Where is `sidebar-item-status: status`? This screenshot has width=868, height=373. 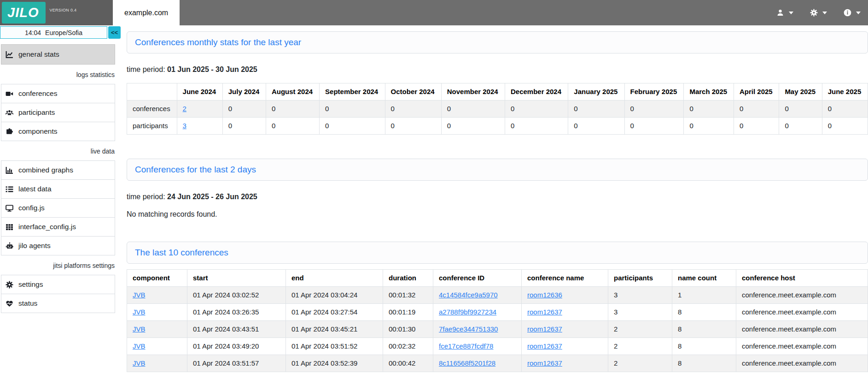 sidebar-item-status: status is located at coordinates (58, 303).